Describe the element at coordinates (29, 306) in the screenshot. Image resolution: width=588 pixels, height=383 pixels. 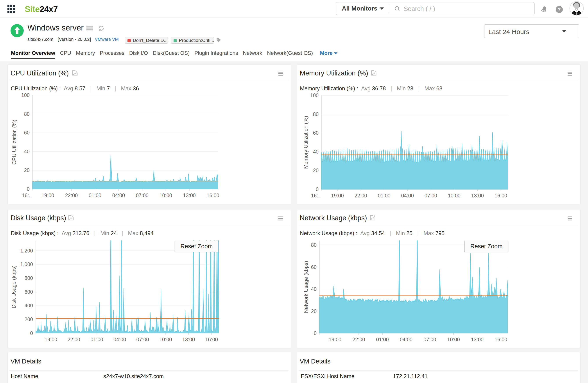
I see `svg-text: 400` at that location.